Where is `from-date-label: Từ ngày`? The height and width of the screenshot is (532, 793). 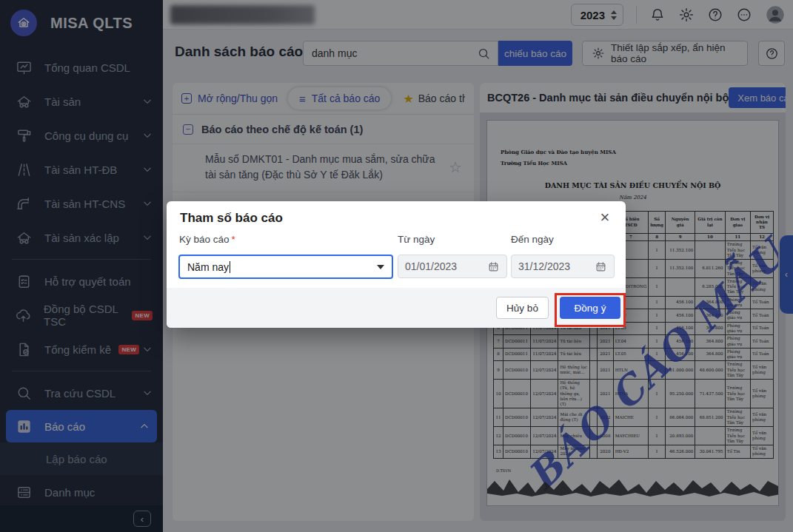
from-date-label: Từ ngày is located at coordinates (416, 240).